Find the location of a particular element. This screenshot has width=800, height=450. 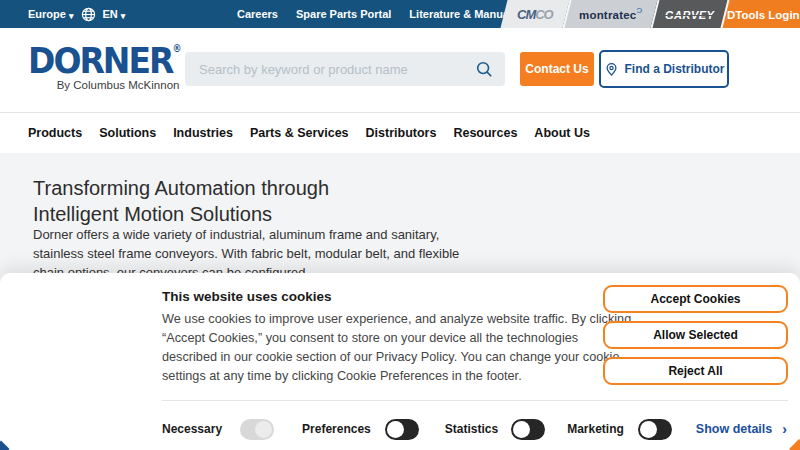

top-utility-bar: Europe ▾ EN ▾ Careers Spare Parts Portal… is located at coordinates (400, 14).